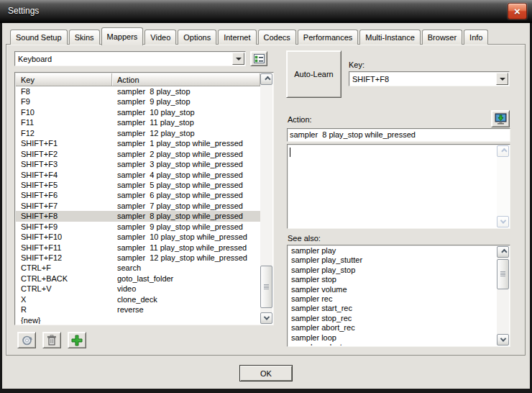 This screenshot has width=532, height=393. What do you see at coordinates (64, 175) in the screenshot?
I see `row-key: SHIFT+F4` at bounding box center [64, 175].